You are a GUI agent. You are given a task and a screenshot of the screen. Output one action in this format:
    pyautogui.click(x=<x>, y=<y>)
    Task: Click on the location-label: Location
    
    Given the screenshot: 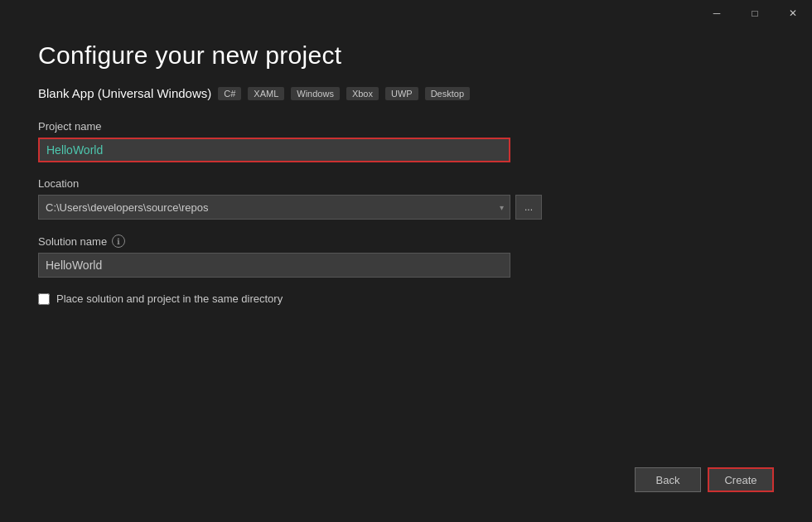 What is the action you would take?
    pyautogui.click(x=406, y=184)
    